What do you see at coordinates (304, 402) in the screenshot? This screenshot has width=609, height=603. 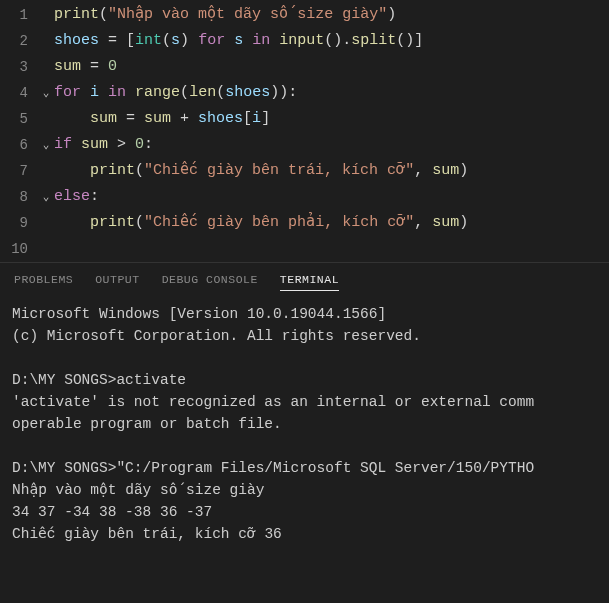 I see `terminal-line: 'activate' is not recognized as an inter…` at bounding box center [304, 402].